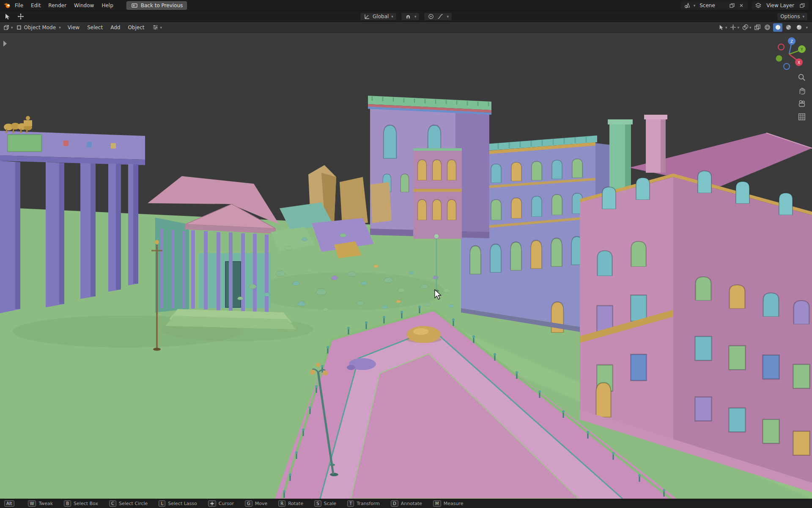 The height and width of the screenshot is (508, 812). What do you see at coordinates (448, 504) in the screenshot?
I see `status-hint: M Measure` at bounding box center [448, 504].